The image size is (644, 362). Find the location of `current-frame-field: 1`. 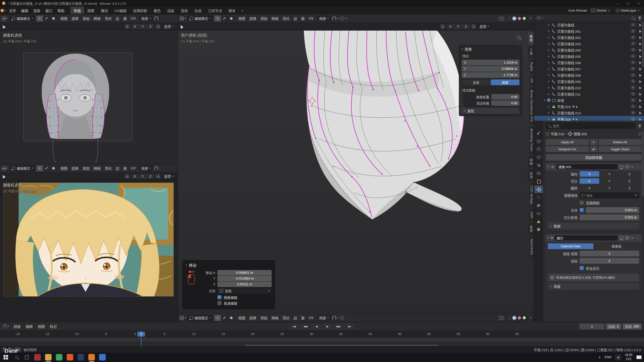

current-frame-field: 1 is located at coordinates (592, 326).